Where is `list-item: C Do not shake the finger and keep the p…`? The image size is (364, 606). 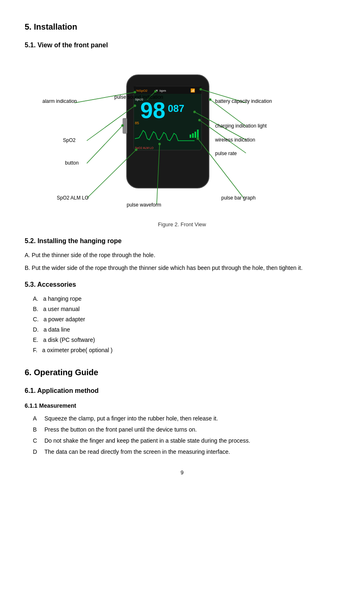
list-item: C Do not shake the finger and keep the p… is located at coordinates (186, 441).